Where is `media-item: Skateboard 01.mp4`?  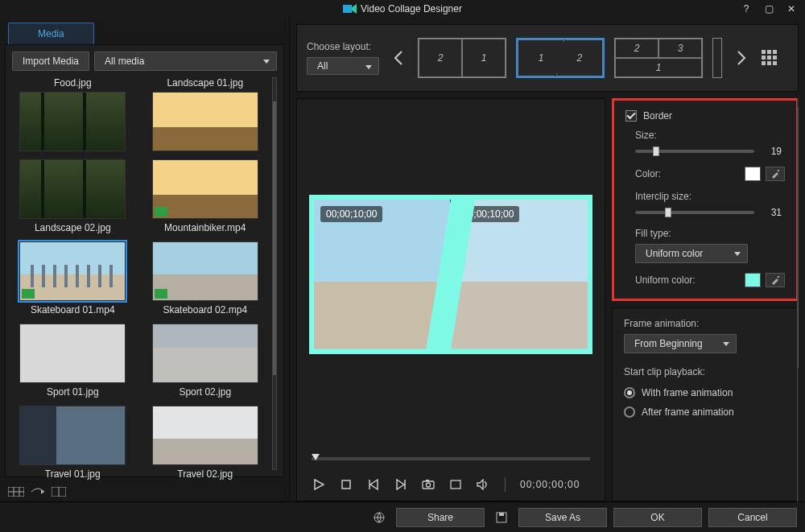
media-item: Skateboard 01.mp4 is located at coordinates (72, 278).